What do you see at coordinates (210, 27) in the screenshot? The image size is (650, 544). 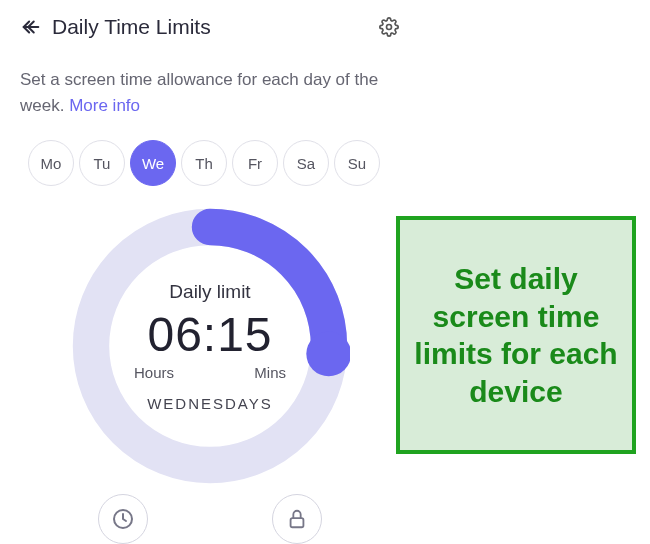 I see `header-bar: Daily Time Limits` at bounding box center [210, 27].